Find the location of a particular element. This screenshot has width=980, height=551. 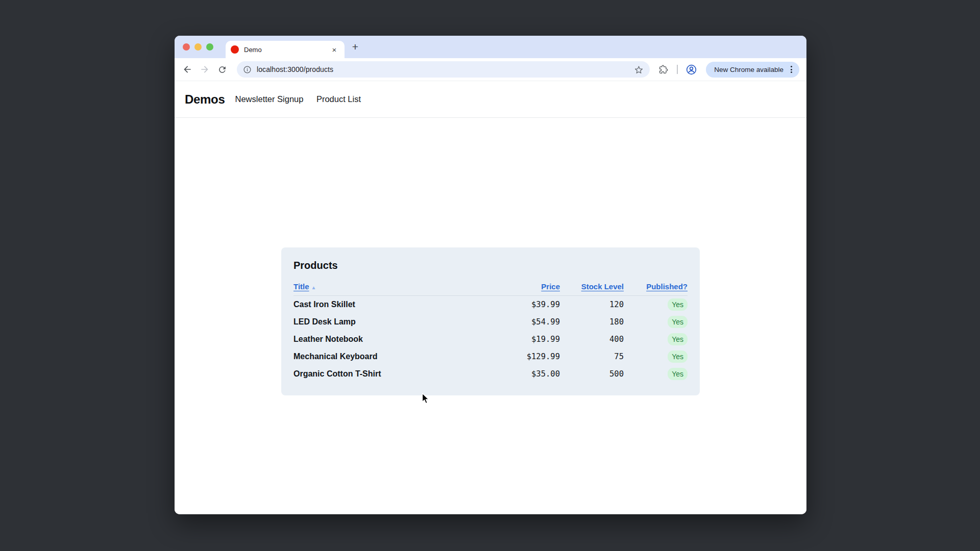

profile-button is located at coordinates (691, 69).